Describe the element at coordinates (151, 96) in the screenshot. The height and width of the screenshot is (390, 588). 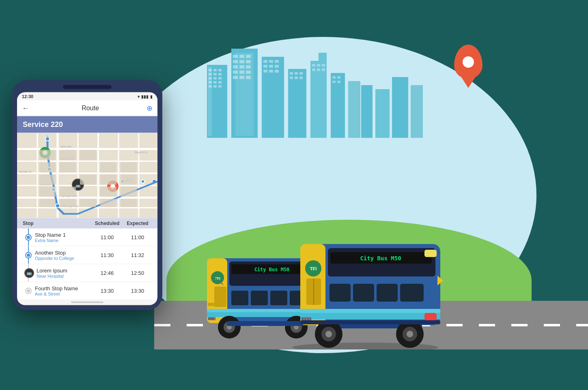
I see `battery-icon: ▮` at that location.